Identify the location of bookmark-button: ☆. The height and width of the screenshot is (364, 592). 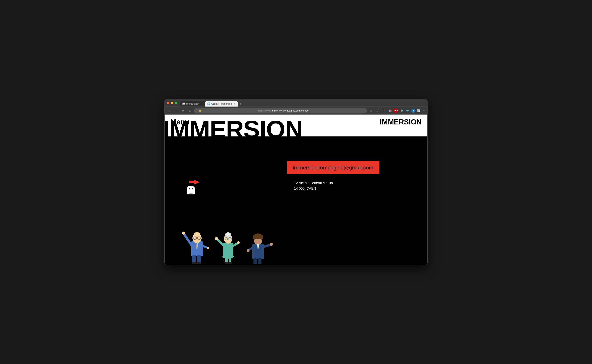
(371, 111).